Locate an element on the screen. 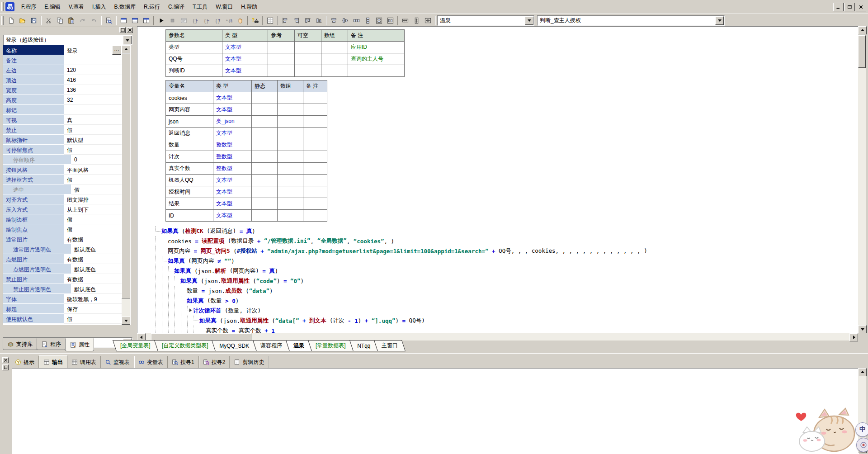 This screenshot has height=454, width=868. table-cell: 计次 is located at coordinates (190, 157).